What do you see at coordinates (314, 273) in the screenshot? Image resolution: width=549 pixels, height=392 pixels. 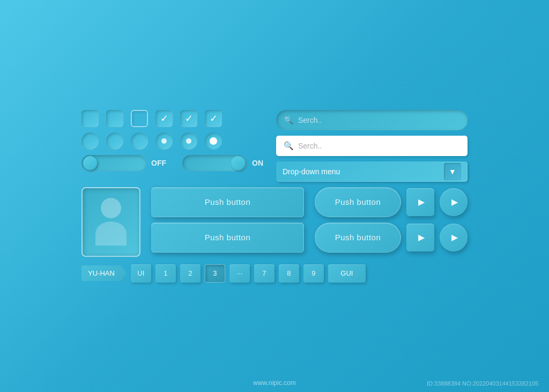 I see `page-btn-9: 9` at bounding box center [314, 273].